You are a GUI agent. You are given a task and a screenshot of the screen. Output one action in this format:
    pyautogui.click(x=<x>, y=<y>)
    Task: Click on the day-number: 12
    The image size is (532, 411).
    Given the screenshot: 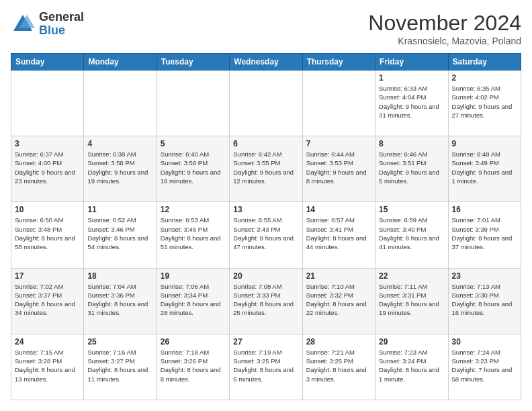 What is the action you would take?
    pyautogui.click(x=193, y=210)
    